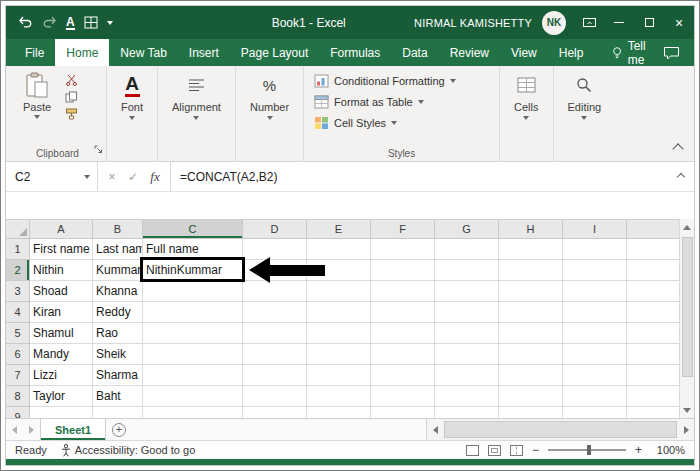 The width and height of the screenshot is (700, 471). Describe the element at coordinates (595, 412) in the screenshot. I see `cell-I9` at that location.